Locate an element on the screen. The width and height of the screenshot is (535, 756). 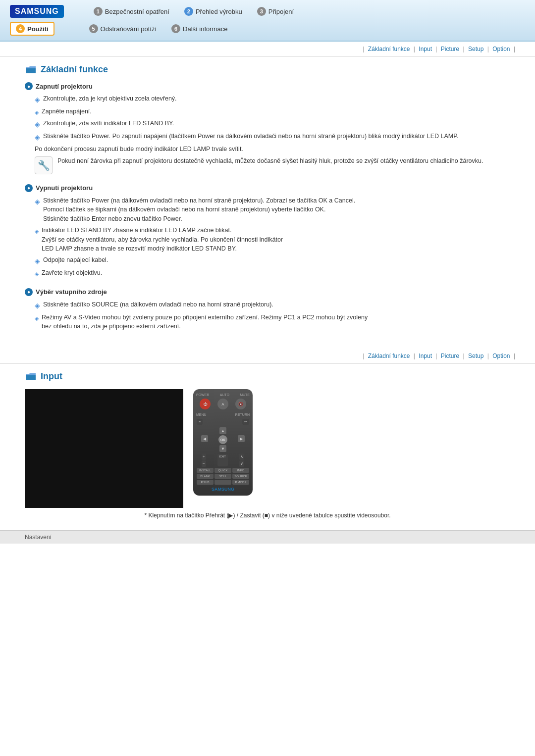
nav-tab-6: 6 Další informace is located at coordinates (199, 29).